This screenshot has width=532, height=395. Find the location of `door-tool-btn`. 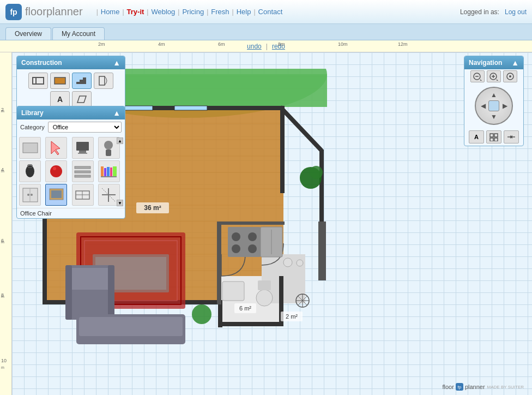

door-tool-btn is located at coordinates (104, 81).